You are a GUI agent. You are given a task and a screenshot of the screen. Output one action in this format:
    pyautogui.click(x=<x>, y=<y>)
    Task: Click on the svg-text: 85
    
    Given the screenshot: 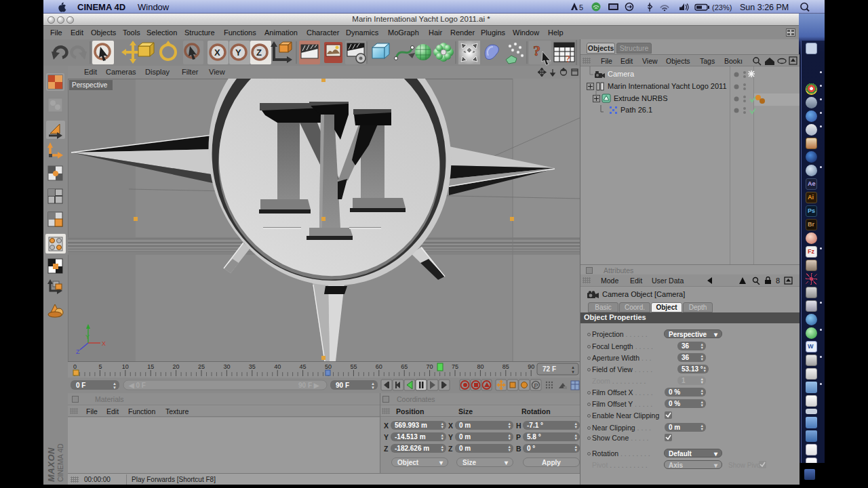 What is the action you would take?
    pyautogui.click(x=506, y=367)
    